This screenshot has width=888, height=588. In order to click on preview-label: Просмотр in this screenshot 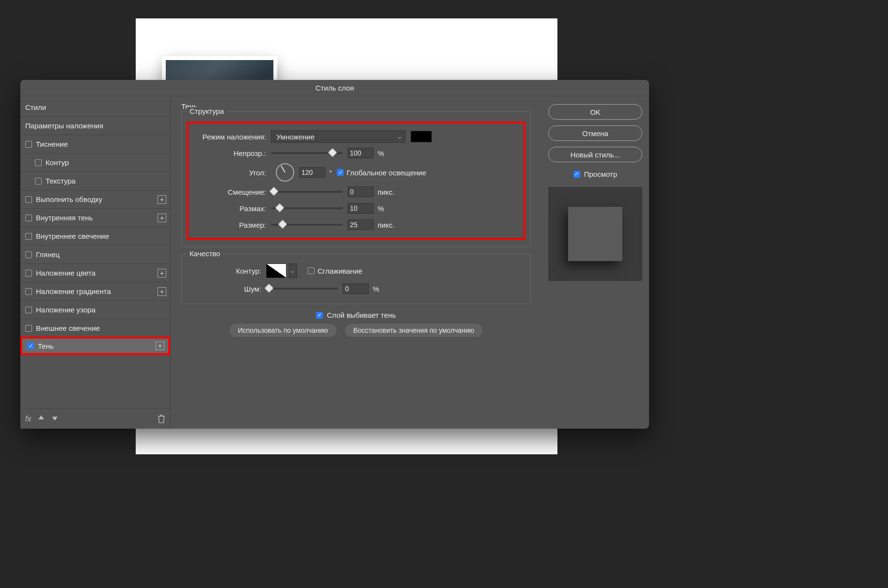, I will do `click(601, 174)`.